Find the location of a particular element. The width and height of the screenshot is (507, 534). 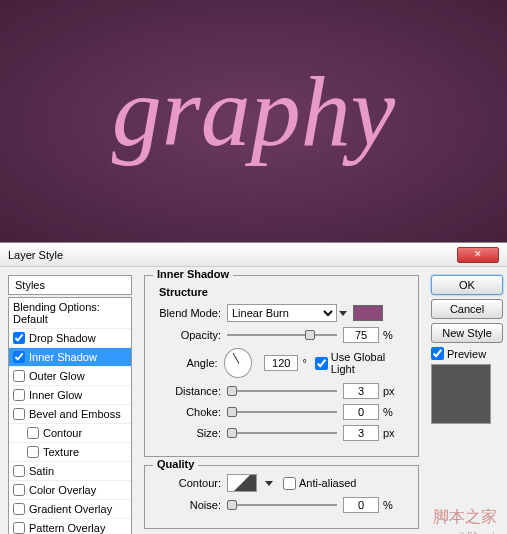

style-item-drop-shadow: Drop Shadow is located at coordinates (70, 338).